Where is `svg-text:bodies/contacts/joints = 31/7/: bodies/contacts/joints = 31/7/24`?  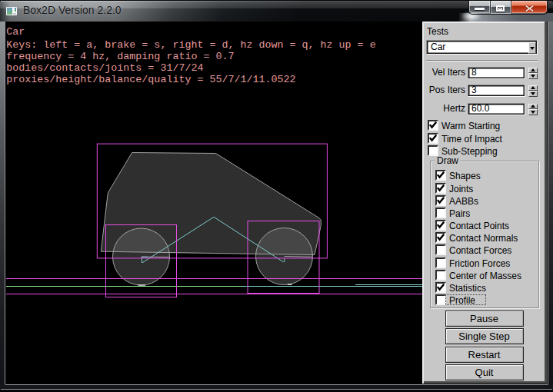 svg-text:bodies/contacts/joints = 31/7/: bodies/contacts/joints = 31/7/24 is located at coordinates (105, 68).